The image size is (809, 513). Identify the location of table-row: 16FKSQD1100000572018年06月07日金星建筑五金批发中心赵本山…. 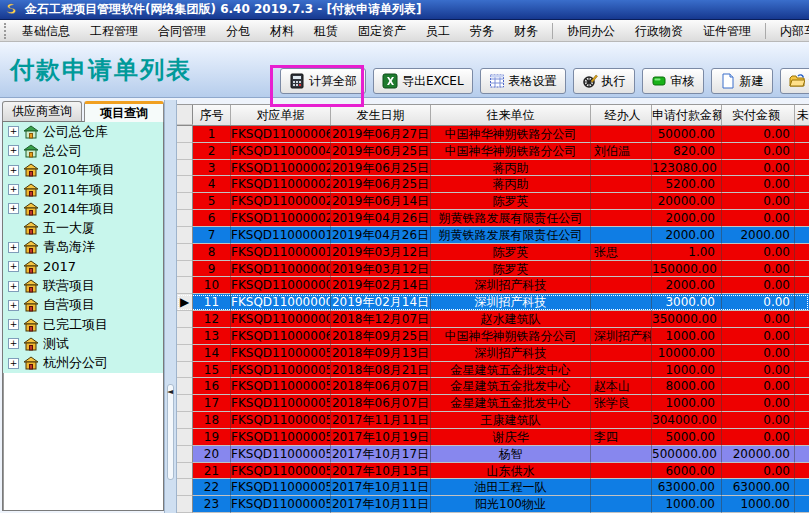
(493, 386).